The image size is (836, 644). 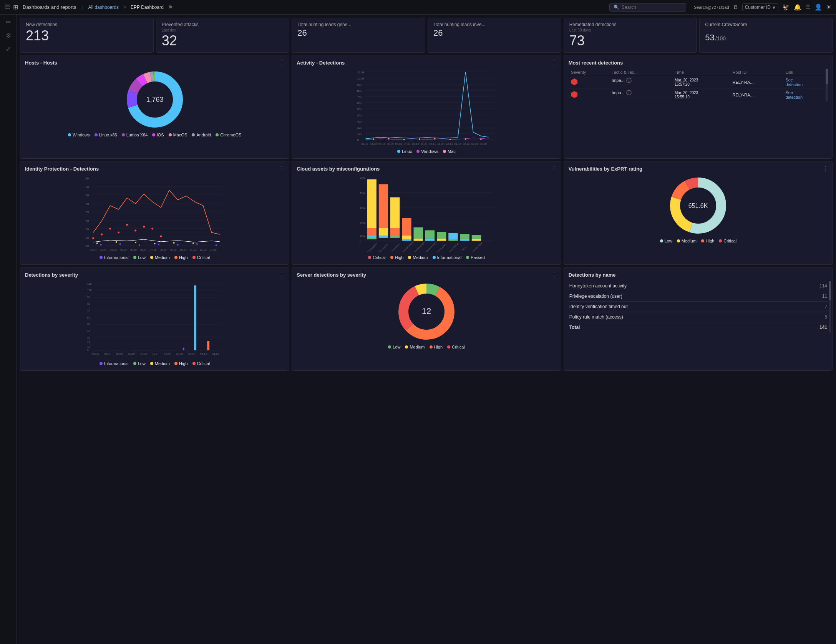 What do you see at coordinates (147, 7) in the screenshot?
I see `nav-page-title: EPP Dashboard` at bounding box center [147, 7].